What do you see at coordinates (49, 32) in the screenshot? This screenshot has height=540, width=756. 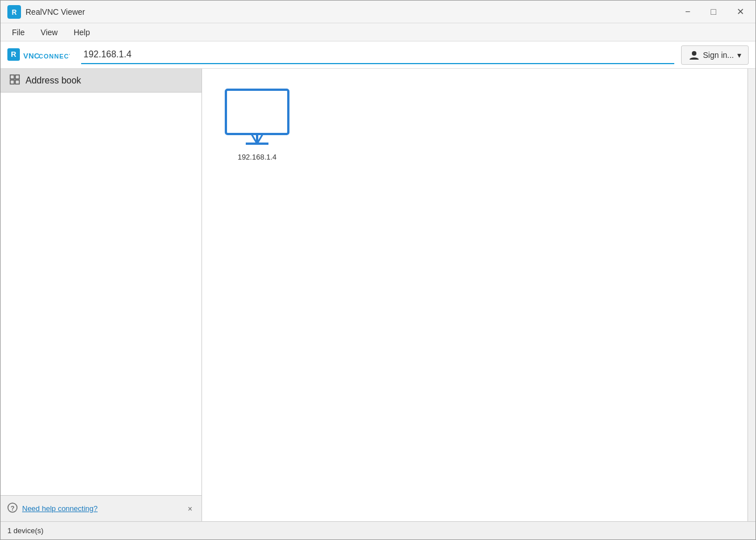 I see `view-menu: View` at bounding box center [49, 32].